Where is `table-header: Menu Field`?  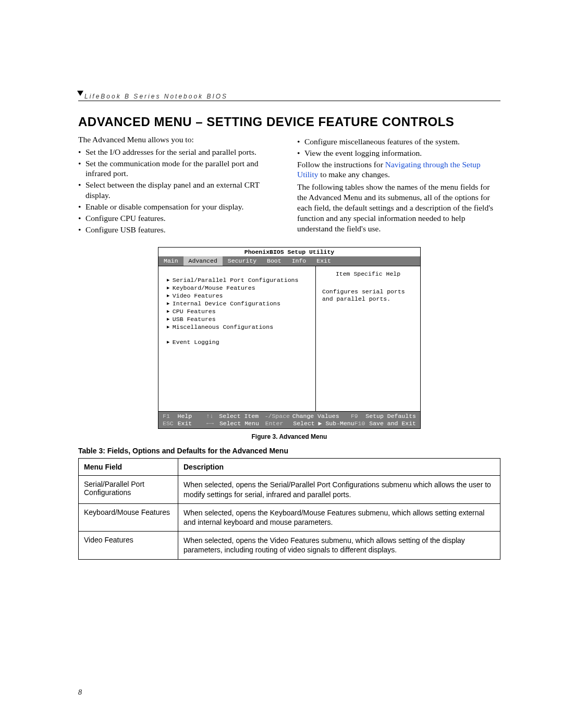
table-header: Menu Field is located at coordinates (128, 467).